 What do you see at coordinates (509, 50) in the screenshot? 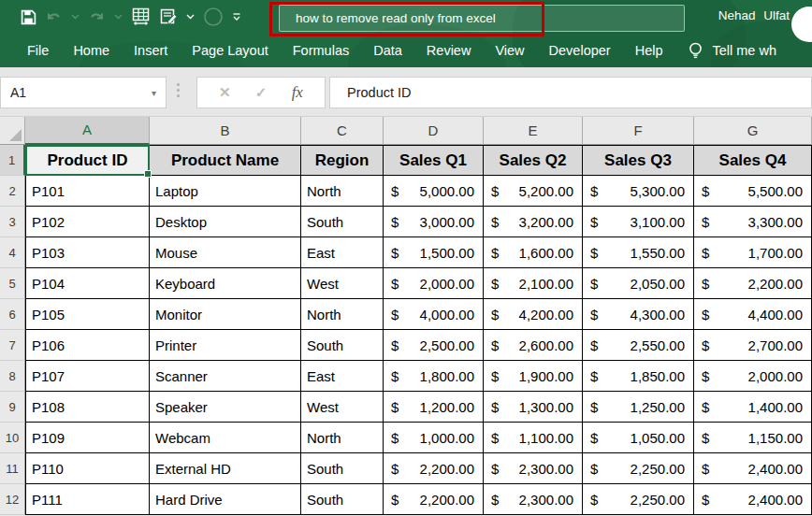
I see `tab-view: View` at bounding box center [509, 50].